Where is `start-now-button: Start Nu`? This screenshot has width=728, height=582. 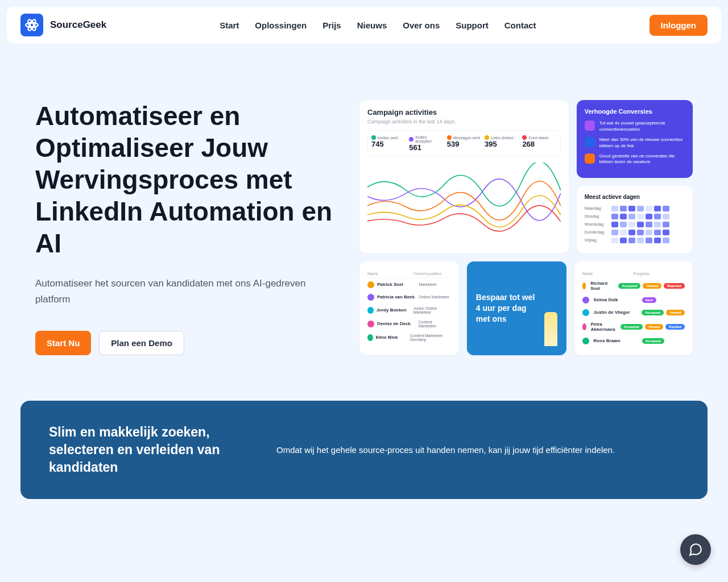
start-now-button: Start Nu is located at coordinates (63, 343).